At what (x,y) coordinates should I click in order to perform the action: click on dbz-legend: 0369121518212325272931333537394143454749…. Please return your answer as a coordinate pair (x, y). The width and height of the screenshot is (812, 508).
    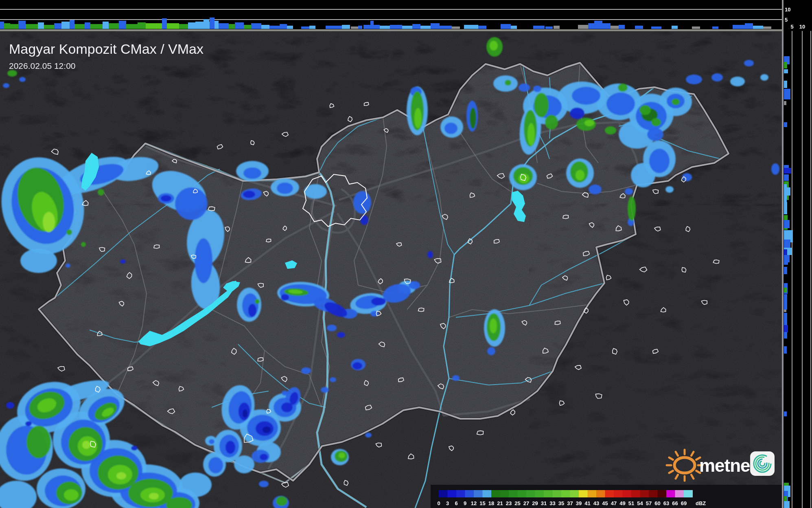
    Looking at the image, I should click on (606, 496).